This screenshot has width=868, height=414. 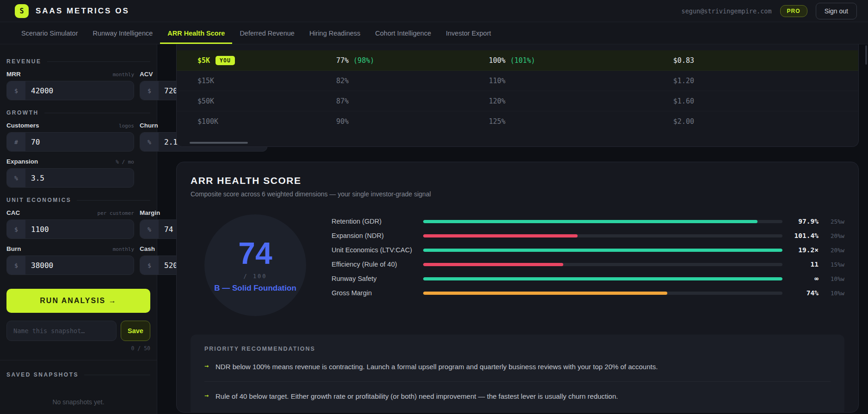 What do you see at coordinates (206, 101) in the screenshot?
I see `arr-tier-label: $50K` at bounding box center [206, 101].